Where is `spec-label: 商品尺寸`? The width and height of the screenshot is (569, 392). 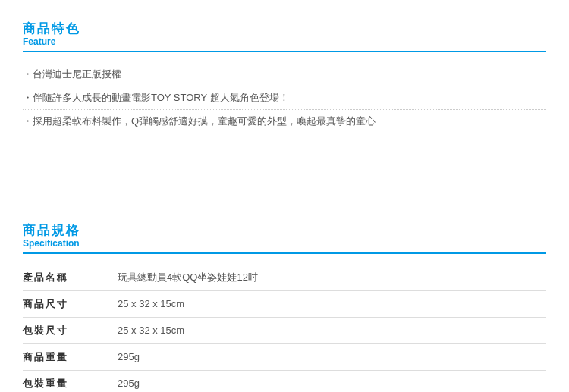 spec-label: 商品尺寸 is located at coordinates (70, 303).